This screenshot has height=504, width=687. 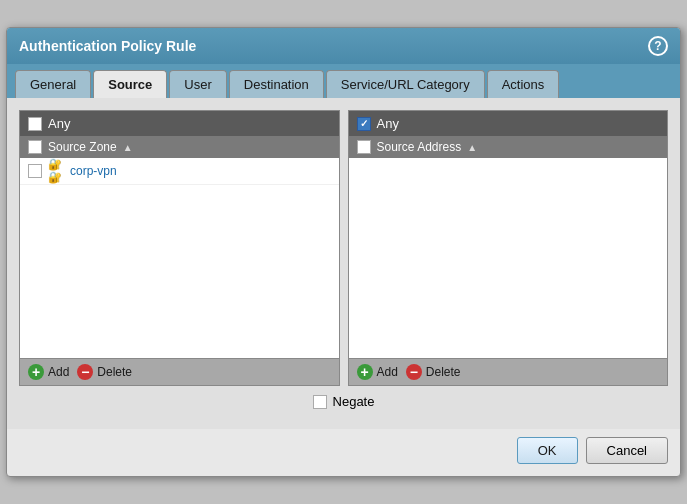 I want to click on right-any-label: Any, so click(x=388, y=124).